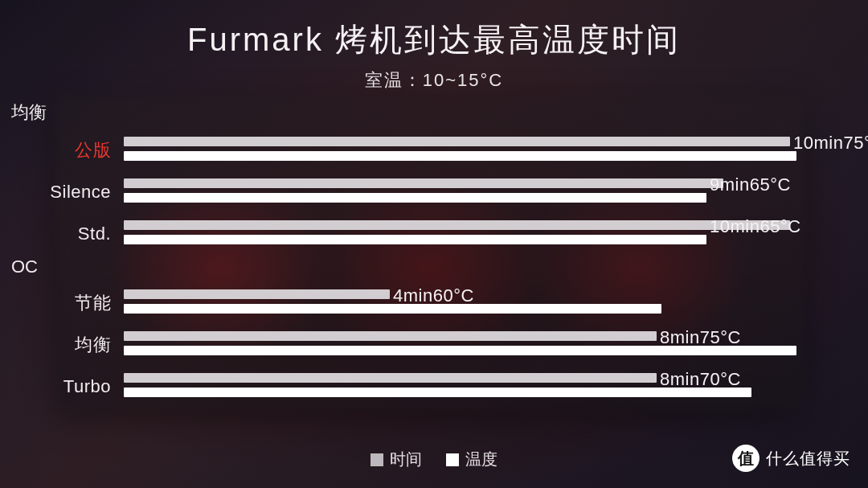 Image resolution: width=868 pixels, height=488 pixels. What do you see at coordinates (435, 234) in the screenshot?
I see `bar-row: Std. 10min65°C` at bounding box center [435, 234].